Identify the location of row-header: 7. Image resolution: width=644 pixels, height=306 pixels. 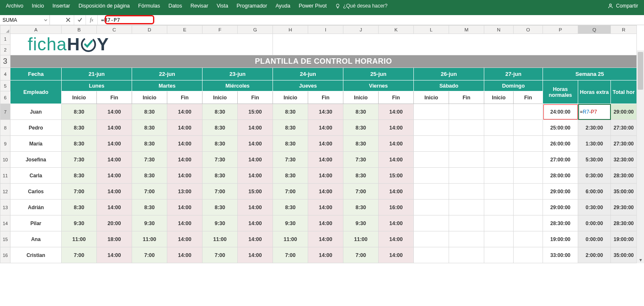
(5, 112).